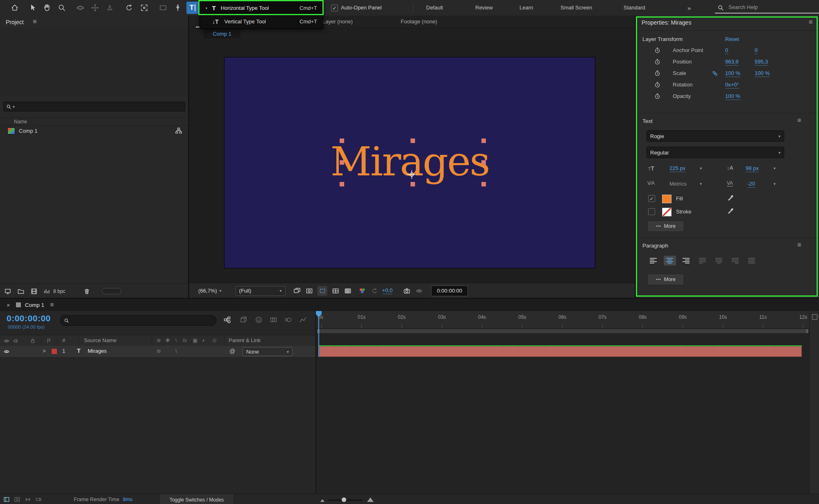  I want to click on stroke-eyedropper-icon, so click(731, 211).